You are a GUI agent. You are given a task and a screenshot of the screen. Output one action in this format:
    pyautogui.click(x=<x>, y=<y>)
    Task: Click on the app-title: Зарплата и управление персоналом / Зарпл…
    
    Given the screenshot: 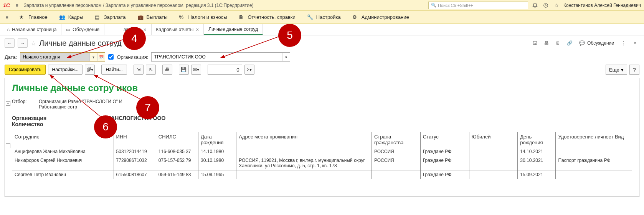 What is the action you would take?
    pyautogui.click(x=139, y=5)
    